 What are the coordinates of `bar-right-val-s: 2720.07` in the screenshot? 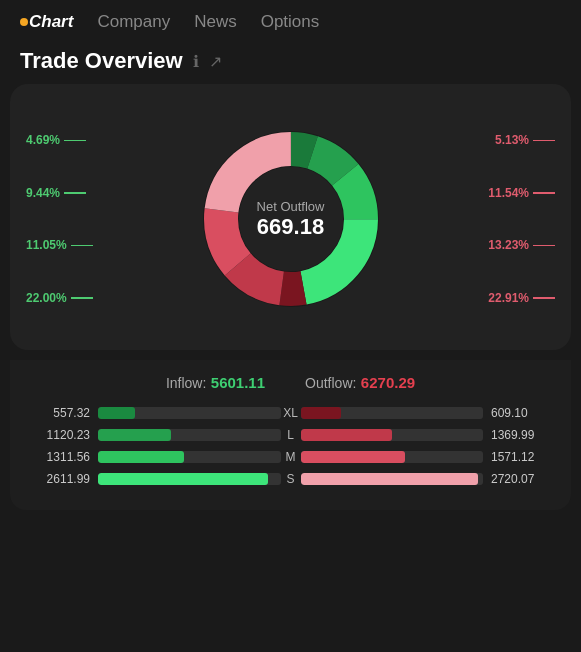 It's located at (521, 479).